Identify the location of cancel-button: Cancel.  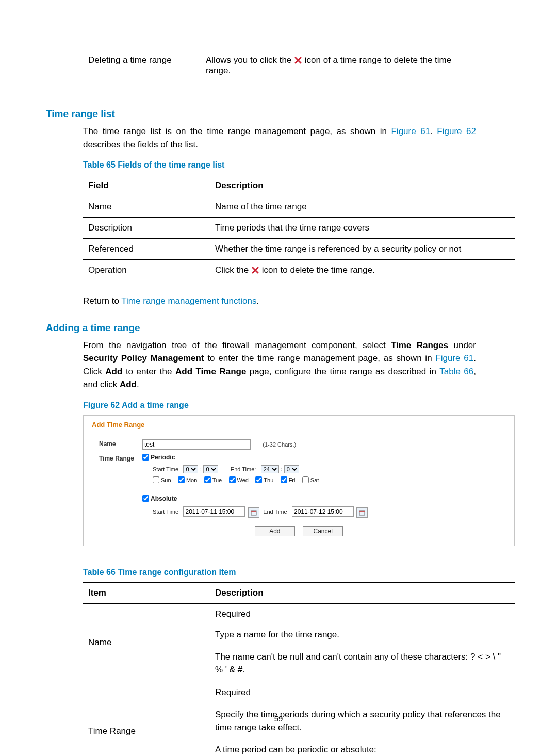
(323, 531).